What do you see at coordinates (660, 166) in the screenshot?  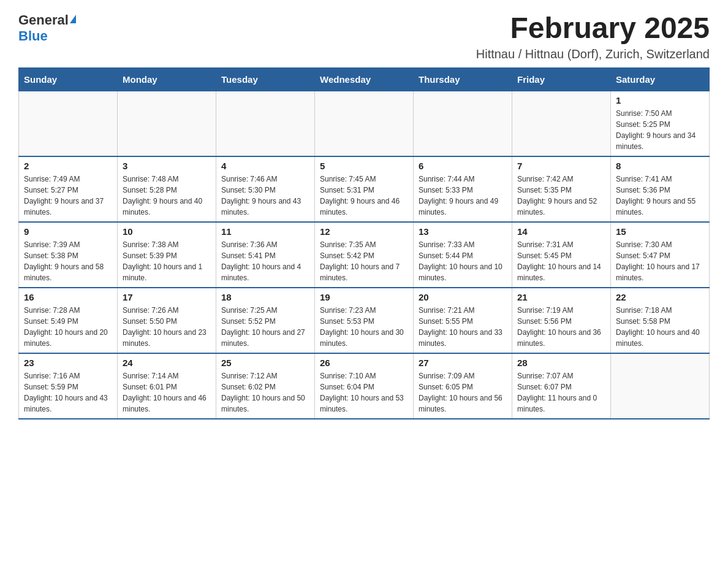 I see `day-number: 8` at bounding box center [660, 166].